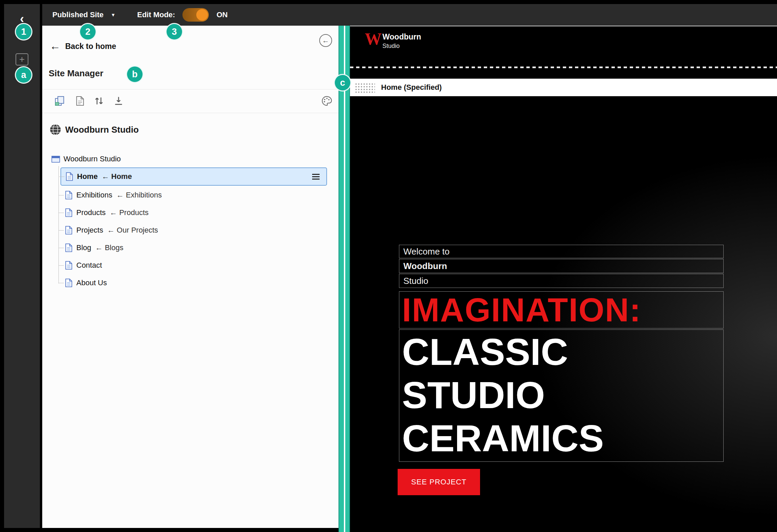 The image size is (777, 532). I want to click on tree-row-name: Blog, so click(84, 248).